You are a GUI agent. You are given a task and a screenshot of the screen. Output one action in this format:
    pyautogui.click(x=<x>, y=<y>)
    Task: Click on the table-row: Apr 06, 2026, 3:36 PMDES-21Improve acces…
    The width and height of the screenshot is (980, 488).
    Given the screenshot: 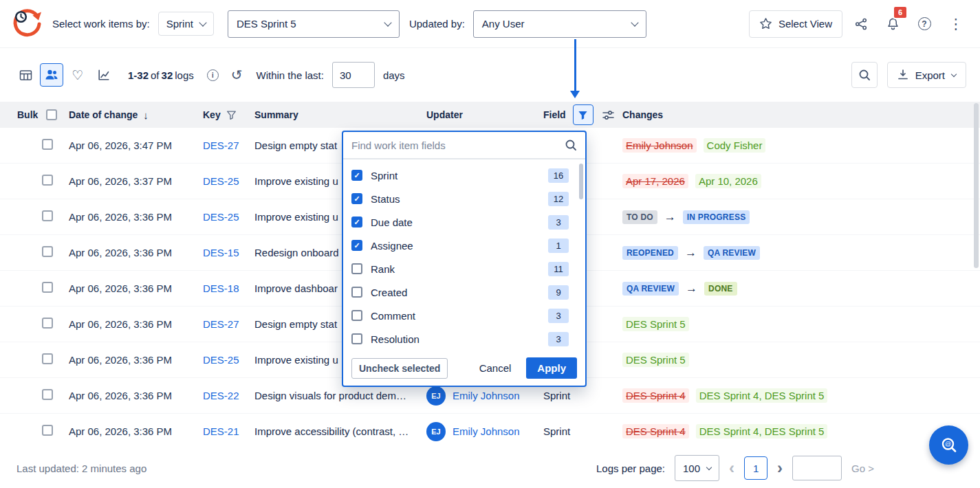 What is the action you would take?
    pyautogui.click(x=490, y=432)
    